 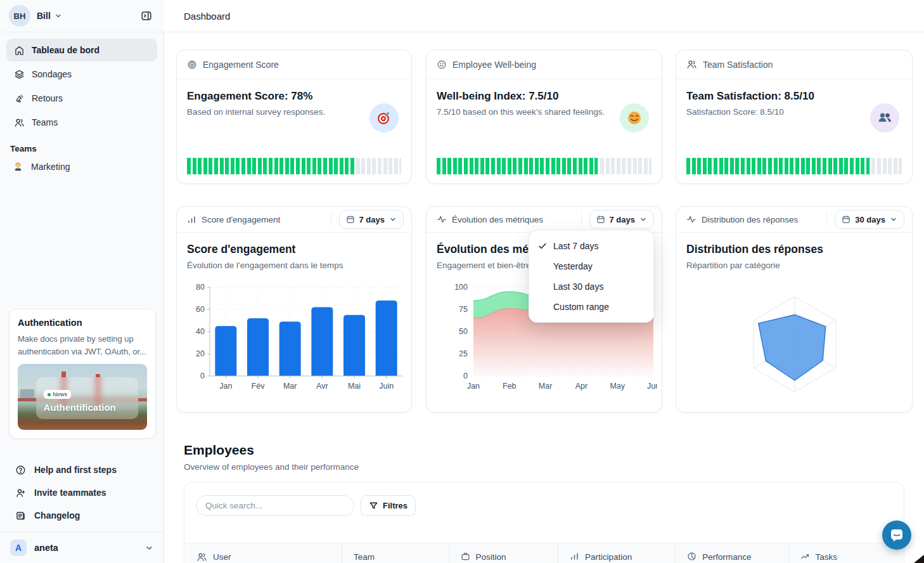 I want to click on sidebar-item-sondages: Sondages, so click(x=82, y=74).